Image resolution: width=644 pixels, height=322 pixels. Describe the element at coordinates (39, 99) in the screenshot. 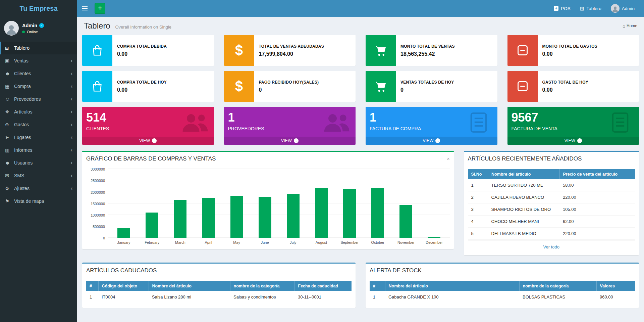

I see `sidebar-item-proveedores: ☺Proveedores‹` at that location.